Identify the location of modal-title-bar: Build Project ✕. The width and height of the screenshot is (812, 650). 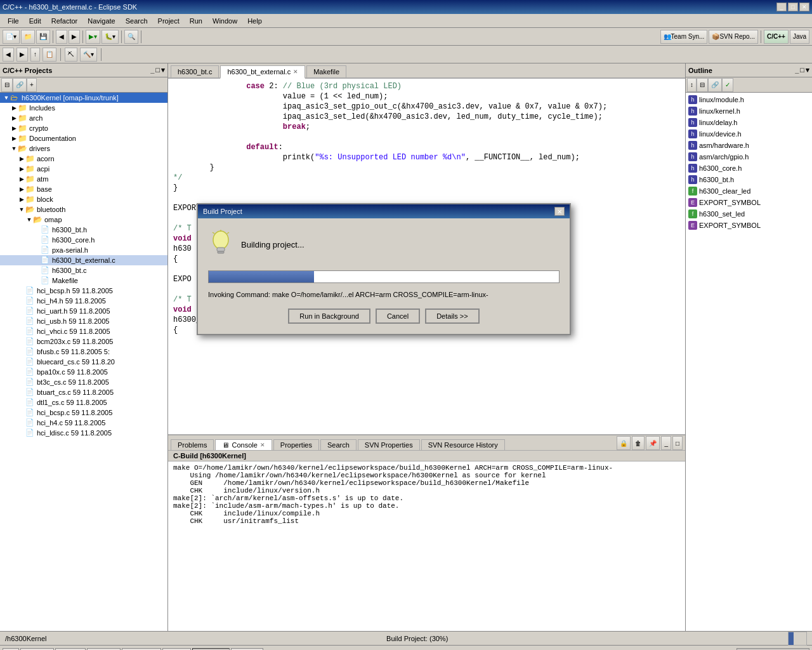
(384, 211).